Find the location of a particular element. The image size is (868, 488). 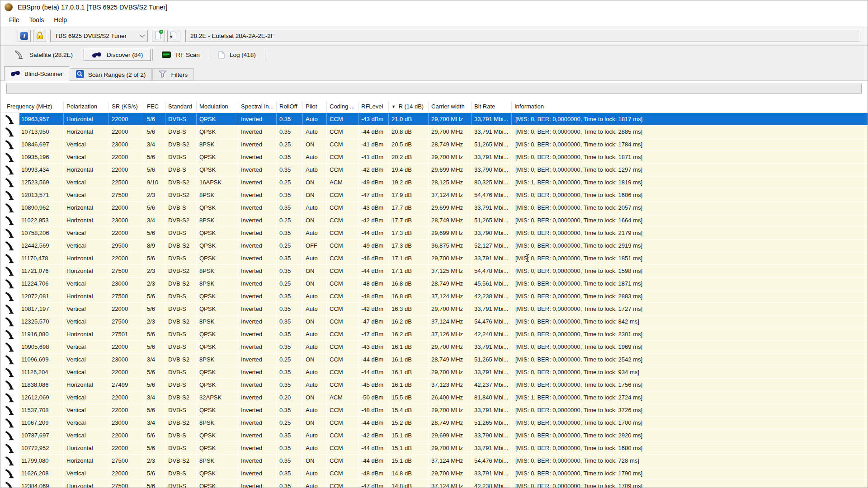

column-header-info: Information is located at coordinates (690, 107).